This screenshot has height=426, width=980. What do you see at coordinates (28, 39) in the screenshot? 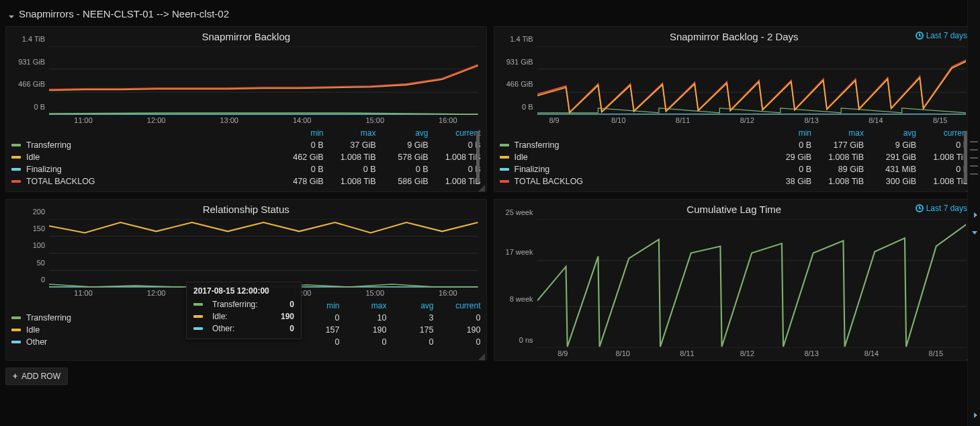
I see `y-tick: 1.4 TiB` at bounding box center [28, 39].